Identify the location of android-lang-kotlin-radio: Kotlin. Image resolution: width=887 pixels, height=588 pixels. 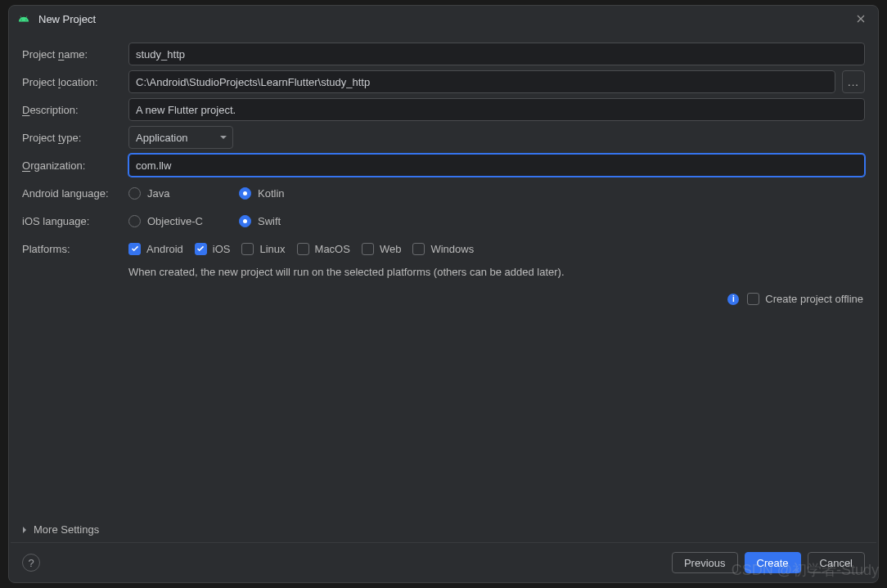
(295, 193).